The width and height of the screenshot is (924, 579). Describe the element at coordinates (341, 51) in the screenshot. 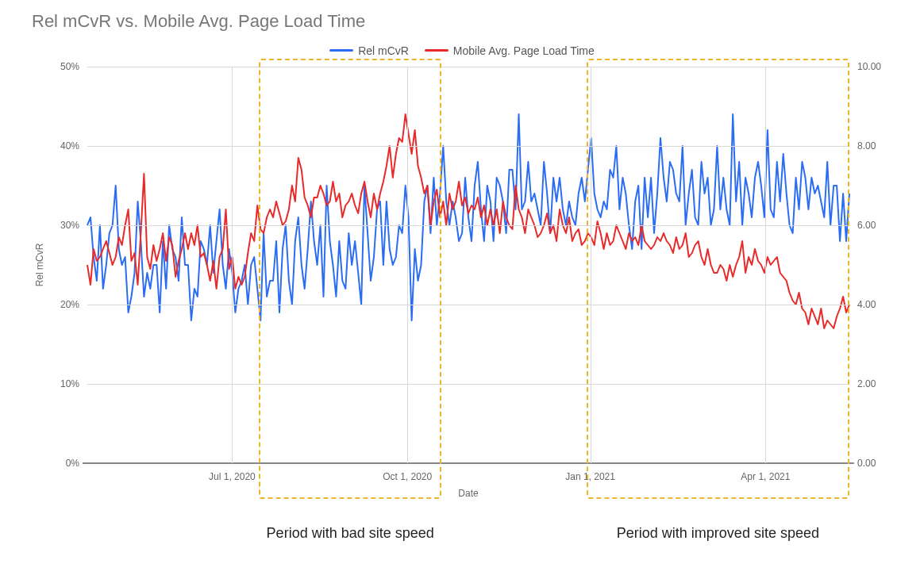

I see `legend-swatch-a` at that location.